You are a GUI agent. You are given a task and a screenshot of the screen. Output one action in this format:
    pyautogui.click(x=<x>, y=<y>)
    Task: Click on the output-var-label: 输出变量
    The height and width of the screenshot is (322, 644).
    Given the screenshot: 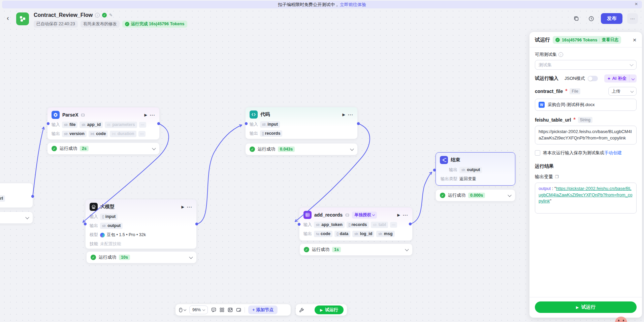 What is the action you would take?
    pyautogui.click(x=544, y=177)
    